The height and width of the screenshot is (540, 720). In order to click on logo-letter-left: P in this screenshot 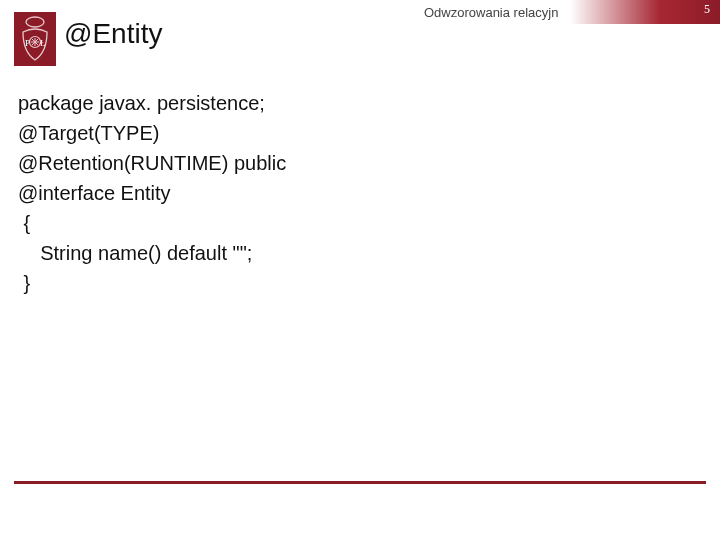, I will do `click(28, 43)`.